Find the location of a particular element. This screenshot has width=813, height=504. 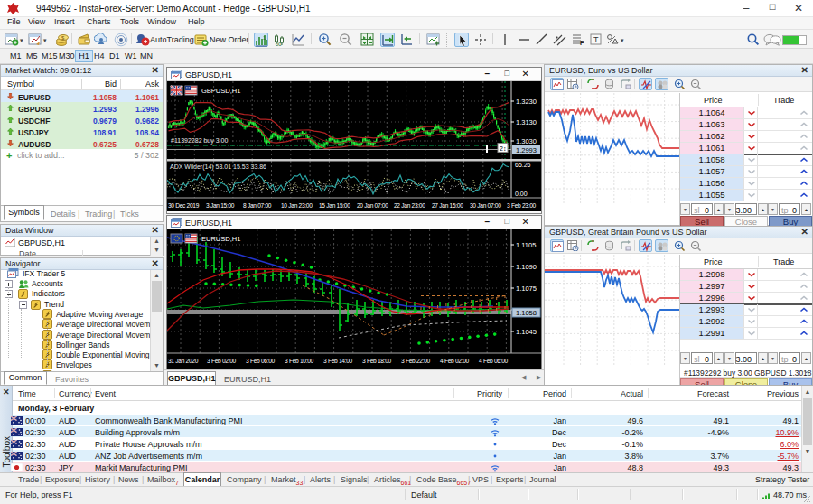

svg-text: 4 Feb 06:00 is located at coordinates (493, 361).